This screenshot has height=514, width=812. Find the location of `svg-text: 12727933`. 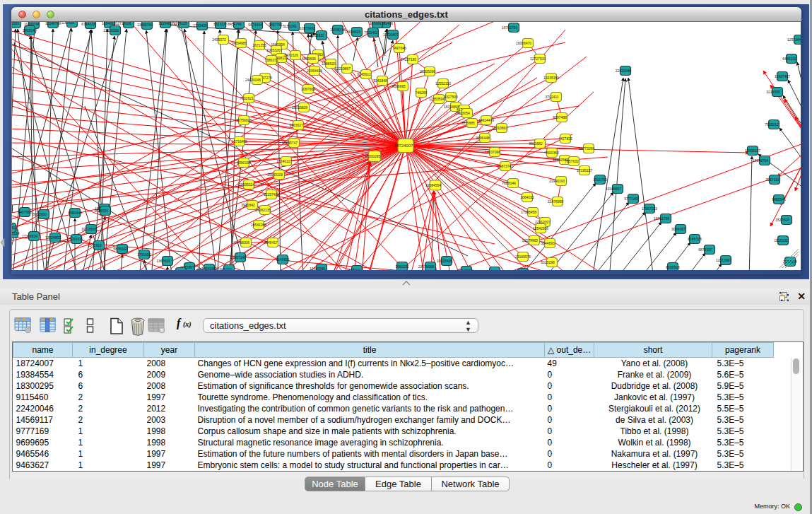

svg-text: 12727933 is located at coordinates (538, 59).